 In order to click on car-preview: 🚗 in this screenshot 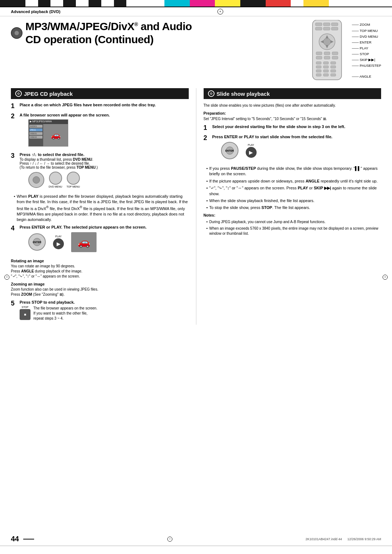, I will do `click(84, 242)`.